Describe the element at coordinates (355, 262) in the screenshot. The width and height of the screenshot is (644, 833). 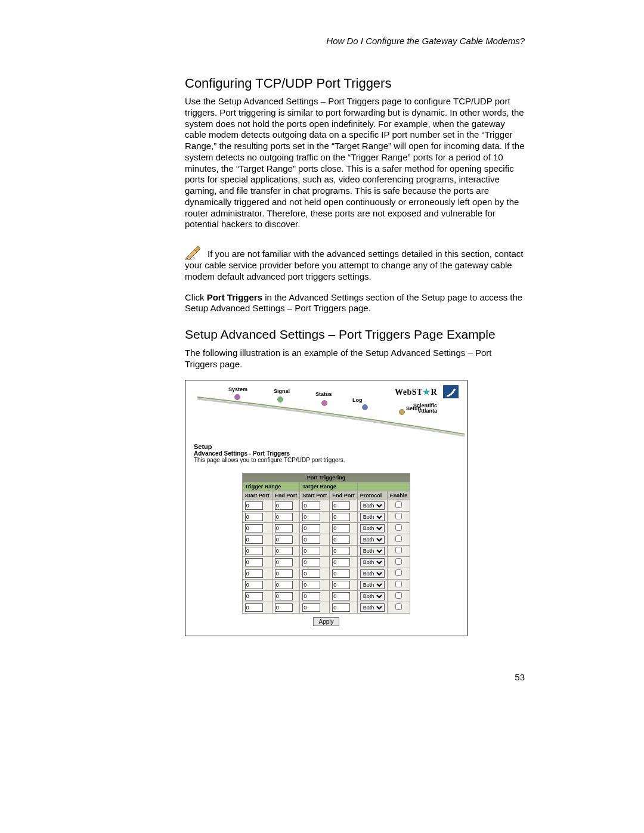
I see `note-paragraph: If you are not familiar with the advance…` at that location.